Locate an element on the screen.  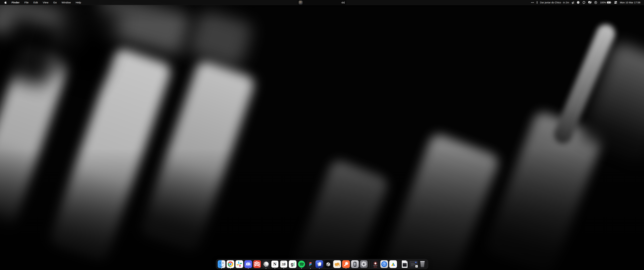
window-highlight is located at coordinates (416, 262).